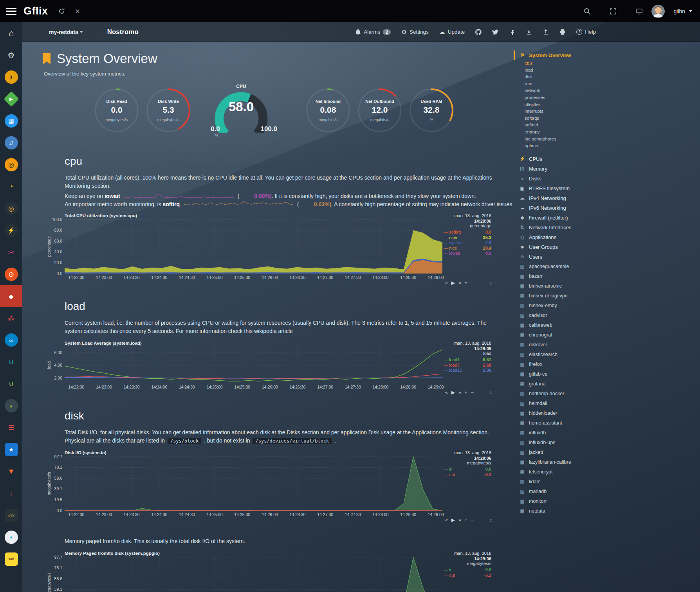 The width and height of the screenshot is (700, 592). What do you see at coordinates (11, 187) in the screenshot?
I see `sidebar-app-radarr: ◔` at bounding box center [11, 187].